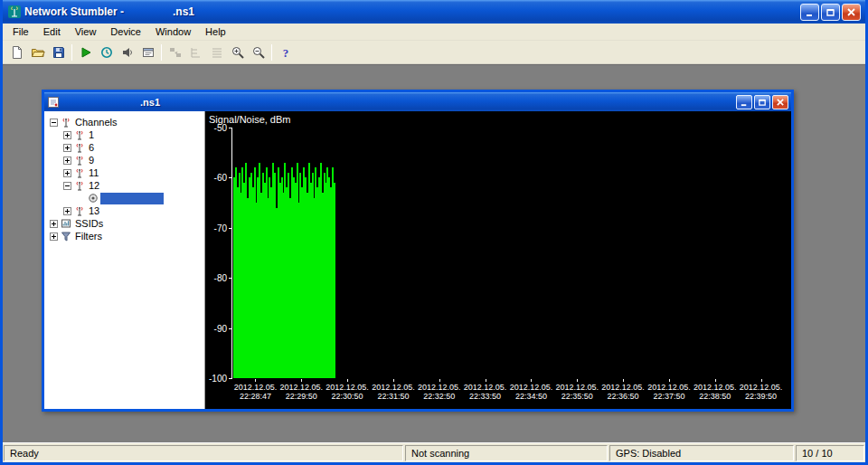  Describe the element at coordinates (810, 13) in the screenshot. I see `minimize-button` at that location.